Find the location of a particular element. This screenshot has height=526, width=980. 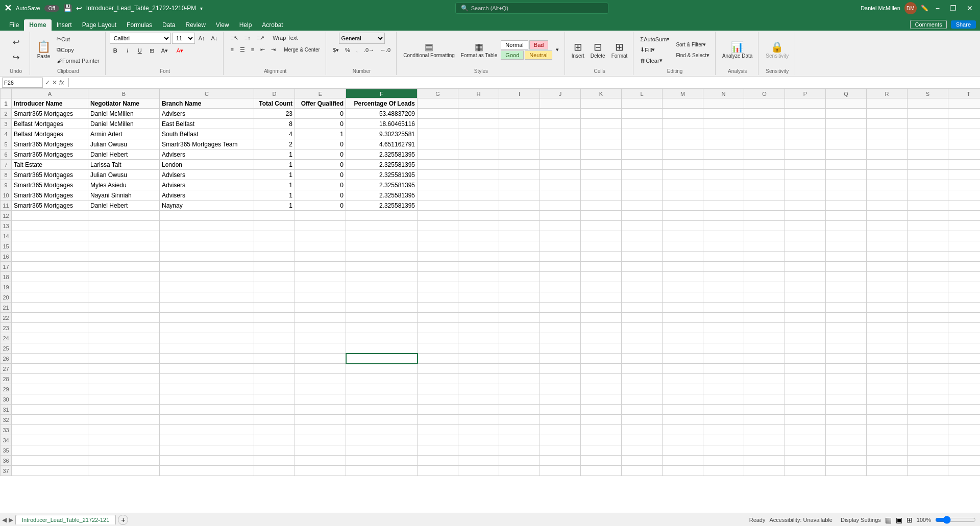

cell-j29 is located at coordinates (560, 389).